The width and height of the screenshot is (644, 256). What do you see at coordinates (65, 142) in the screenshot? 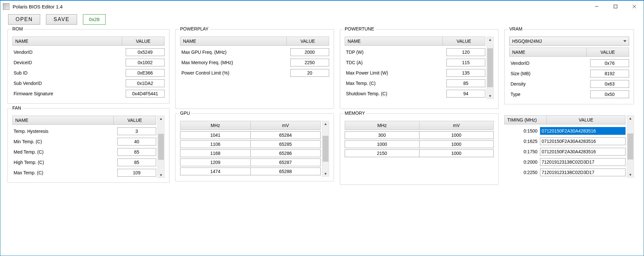
I see `fan-name: Min Temp. (C)` at bounding box center [65, 142].